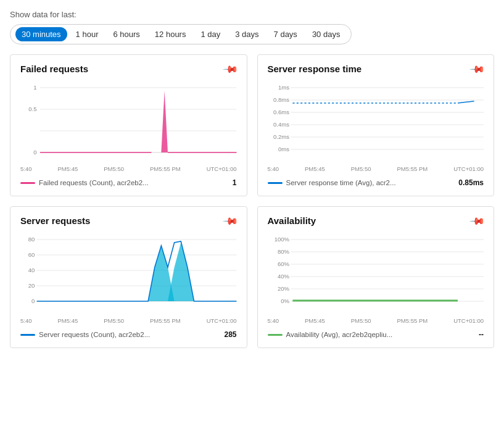 The height and width of the screenshot is (429, 504). I want to click on server-response-title: Server response time, so click(315, 69).